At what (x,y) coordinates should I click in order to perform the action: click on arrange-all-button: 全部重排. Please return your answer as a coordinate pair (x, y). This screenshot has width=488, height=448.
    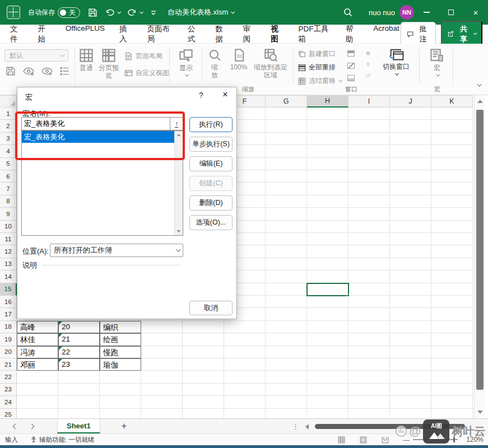
    Looking at the image, I should click on (317, 67).